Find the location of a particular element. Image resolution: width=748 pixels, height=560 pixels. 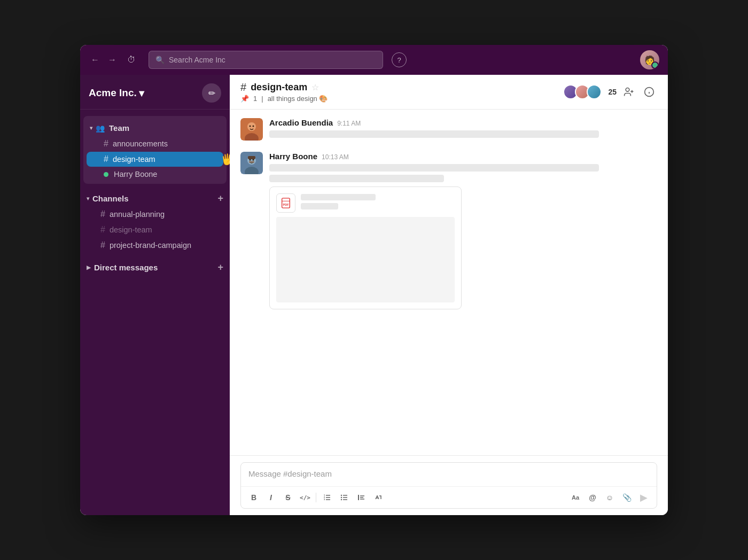

svg-text: 3 is located at coordinates (325, 499).